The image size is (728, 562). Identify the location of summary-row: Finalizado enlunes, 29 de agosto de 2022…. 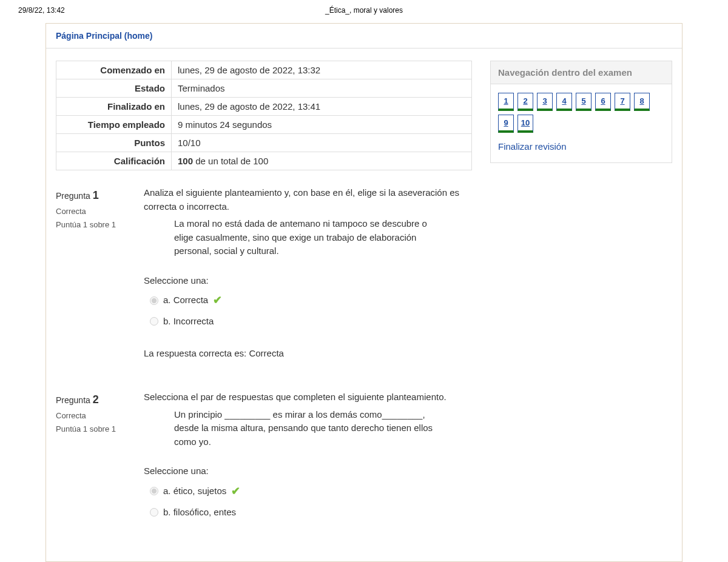
(265, 107).